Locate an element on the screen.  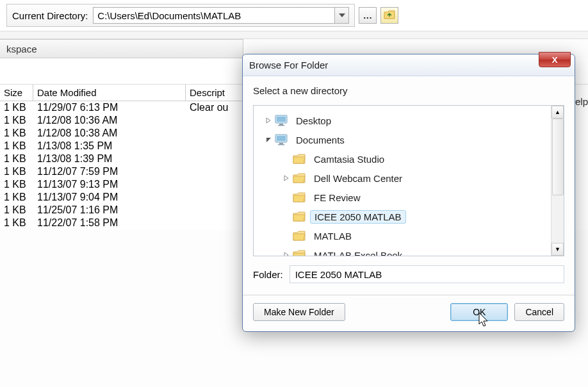
folder-label: Folder: is located at coordinates (268, 274).